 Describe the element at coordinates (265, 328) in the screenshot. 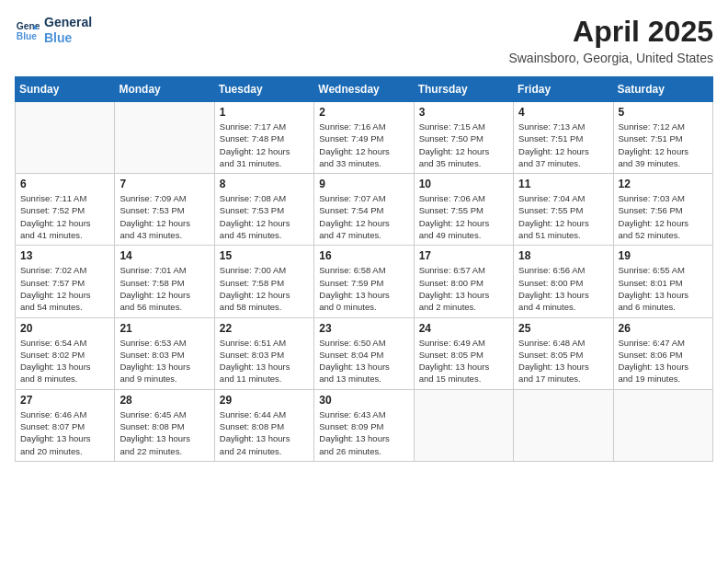

I see `day-number: 22` at that location.